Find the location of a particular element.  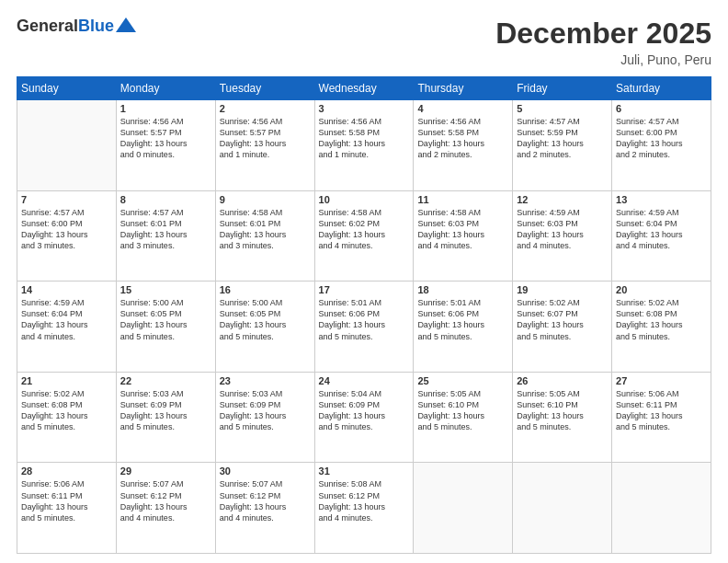

table-row: 10Sunrise: 4:58 AM Sunset: 6:02 PM Dayli… is located at coordinates (364, 236).